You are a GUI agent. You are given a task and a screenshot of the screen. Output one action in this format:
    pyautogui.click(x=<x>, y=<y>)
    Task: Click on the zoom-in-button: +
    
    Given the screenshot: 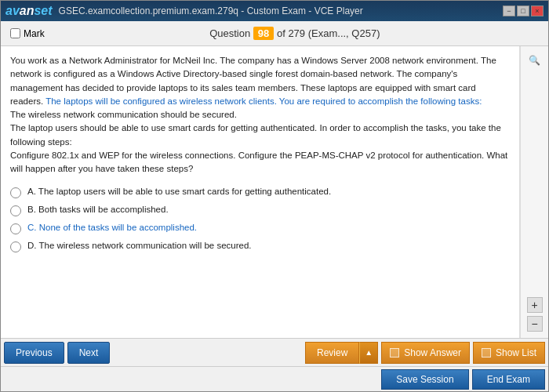 What is the action you would take?
    pyautogui.click(x=535, y=305)
    